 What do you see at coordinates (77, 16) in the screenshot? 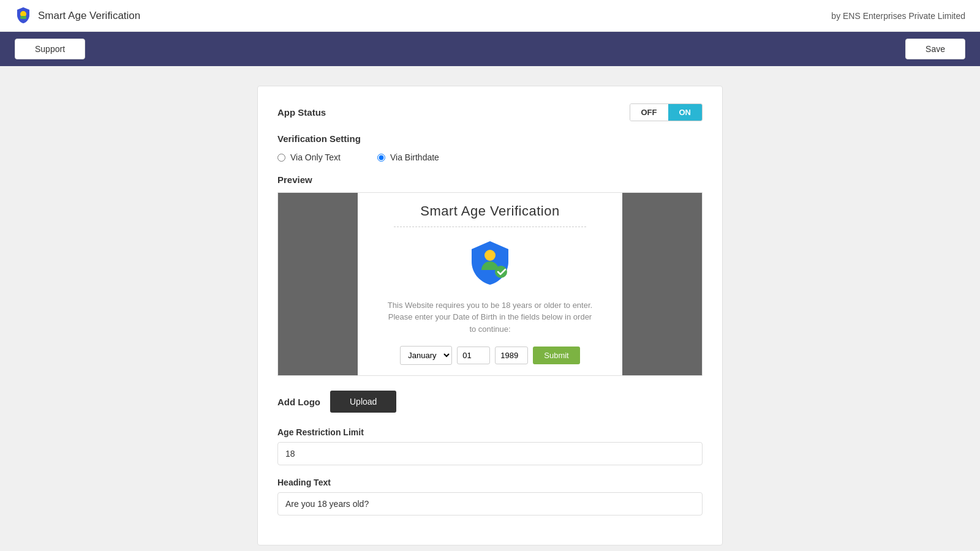
I see `app-header-left: Smart Age Verification` at bounding box center [77, 16].